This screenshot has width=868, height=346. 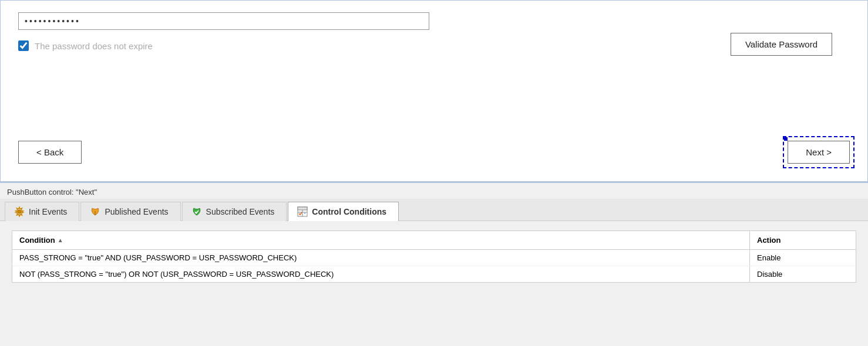 What do you see at coordinates (136, 212) in the screenshot?
I see `tab-published-events-label: Published Events` at bounding box center [136, 212].